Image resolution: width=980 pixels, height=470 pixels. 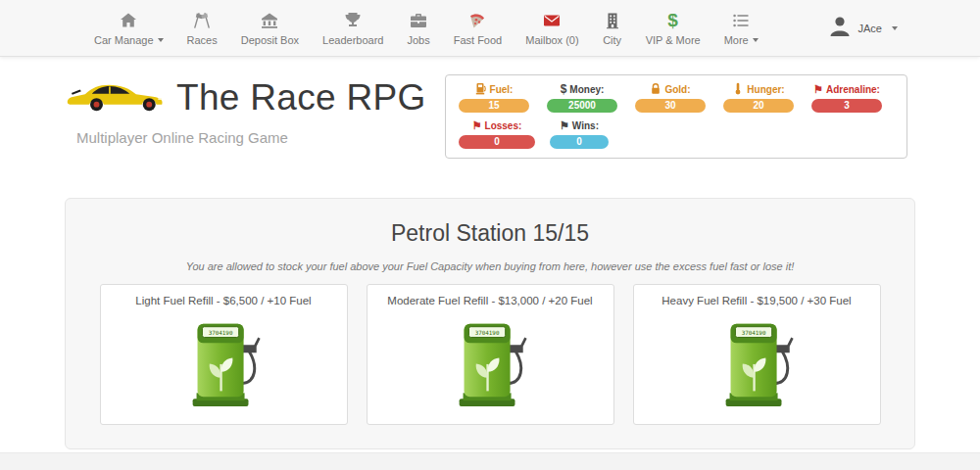 What do you see at coordinates (223, 354) in the screenshot?
I see `fuel-card-light: Light Fuel Refill - $6,500 / +10 Fuel 37…` at bounding box center [223, 354].